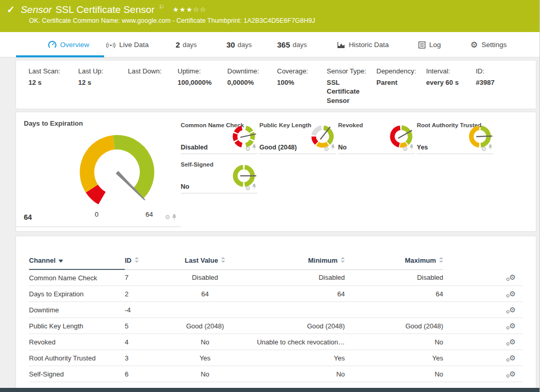 This screenshot has height=392, width=540. What do you see at coordinates (189, 9) in the screenshot?
I see `priority-stars: ★★★☆☆` at bounding box center [189, 9].